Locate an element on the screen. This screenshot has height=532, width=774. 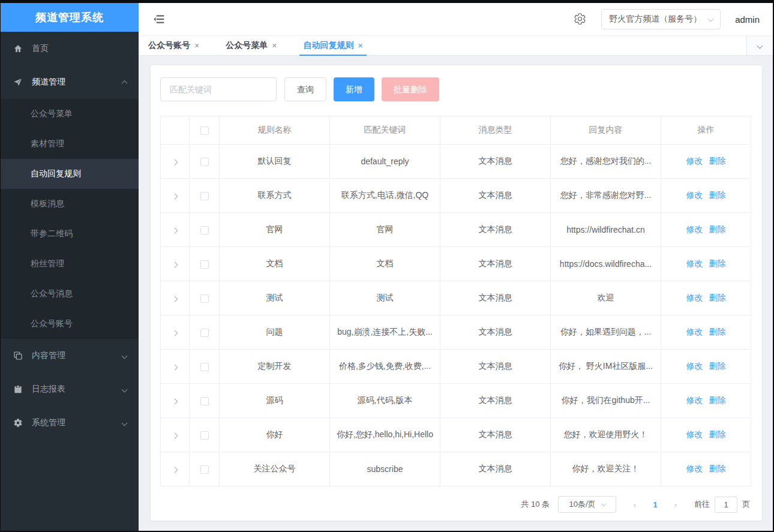
sidebar-subitem: 自动回复规则 is located at coordinates (70, 174).